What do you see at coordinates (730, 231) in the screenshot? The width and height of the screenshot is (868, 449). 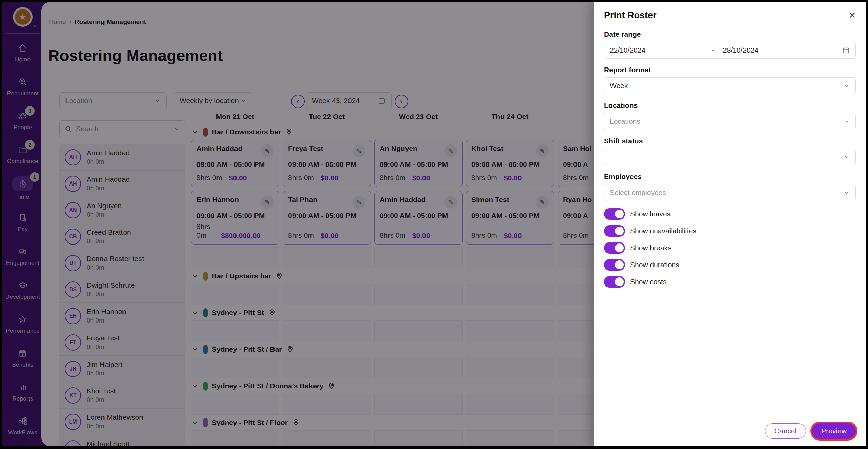 I see `toggle-row: Show unavailabilities` at bounding box center [730, 231].